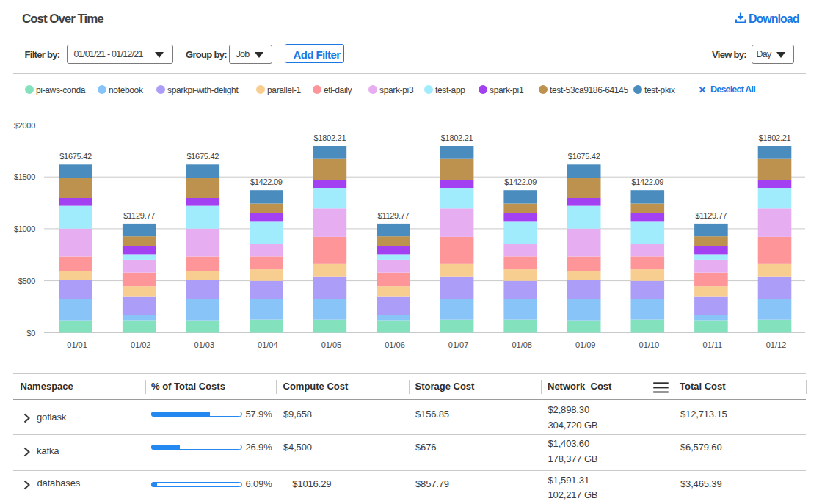 The image size is (822, 504). Describe the element at coordinates (586, 345) in the screenshot. I see `svg-text: 01/09` at that location.